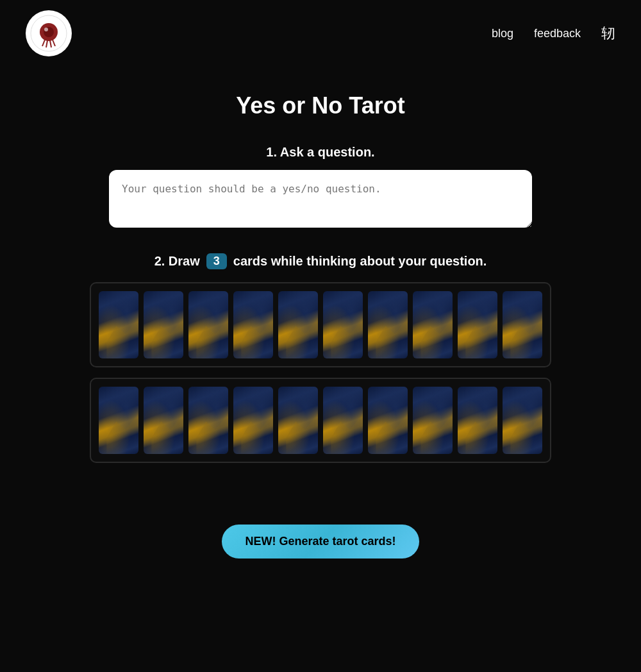  I want to click on blog-link: blog, so click(503, 33).